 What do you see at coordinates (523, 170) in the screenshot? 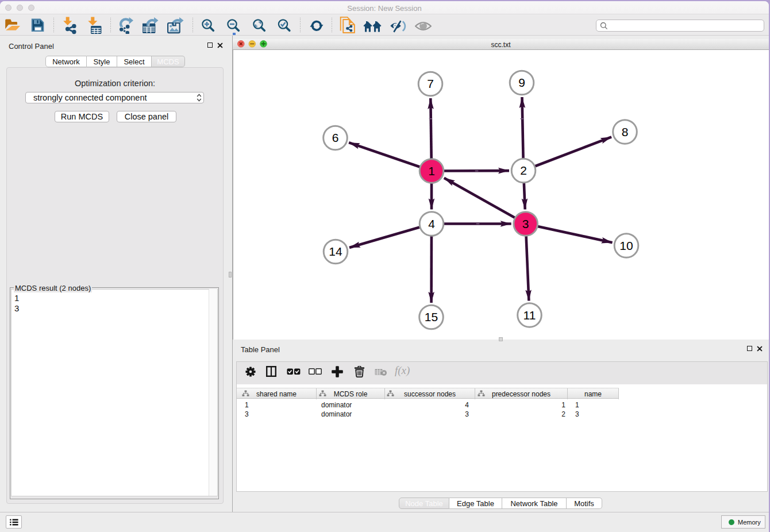
I see `svg-text: 2` at bounding box center [523, 170].